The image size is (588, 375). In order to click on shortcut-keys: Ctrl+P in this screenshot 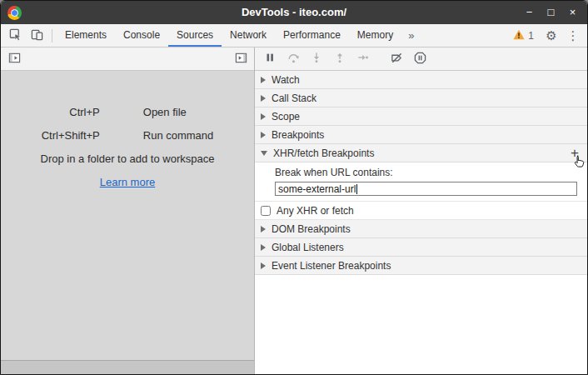, I will do `click(71, 112)`.